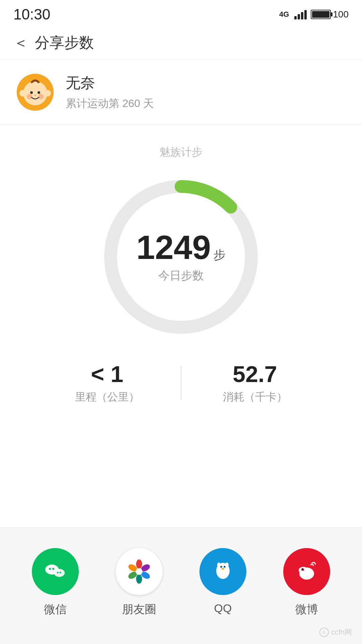 Image resolution: width=362 pixels, height=644 pixels. What do you see at coordinates (324, 632) in the screenshot?
I see `watermark-icon: ©` at bounding box center [324, 632].